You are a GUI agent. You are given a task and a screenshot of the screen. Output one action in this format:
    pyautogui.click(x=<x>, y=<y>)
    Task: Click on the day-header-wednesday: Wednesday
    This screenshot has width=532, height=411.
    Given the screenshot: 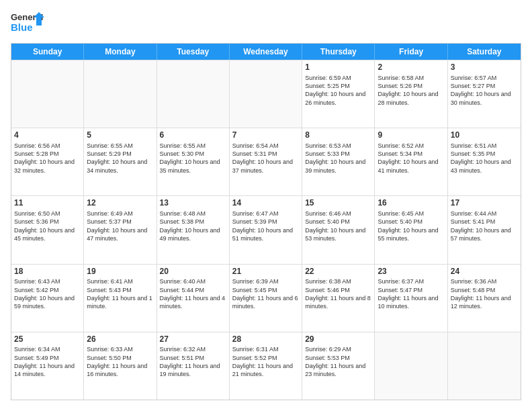 What is the action you would take?
    pyautogui.click(x=266, y=52)
    